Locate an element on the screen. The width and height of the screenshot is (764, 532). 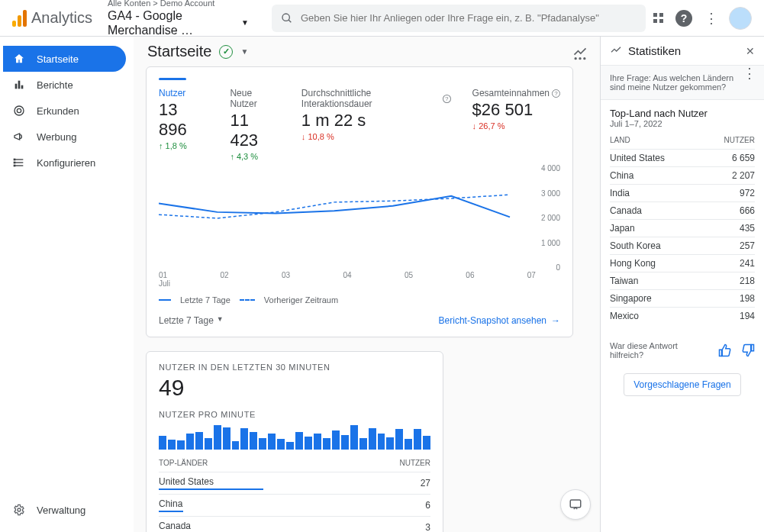
realtime-countries-table: TOP-LÄNDERNUTZER United States27China6Ca… is located at coordinates (295, 495).